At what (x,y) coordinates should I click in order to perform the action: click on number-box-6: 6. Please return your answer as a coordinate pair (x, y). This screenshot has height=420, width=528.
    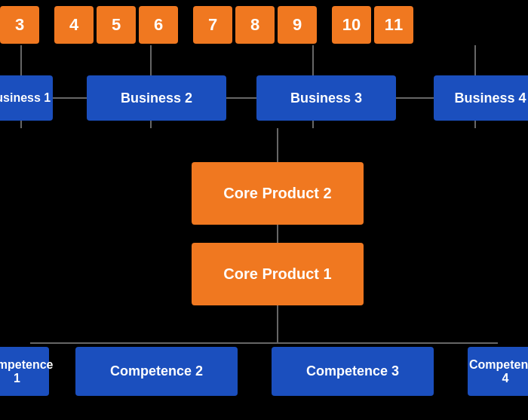
    Looking at the image, I should click on (158, 25).